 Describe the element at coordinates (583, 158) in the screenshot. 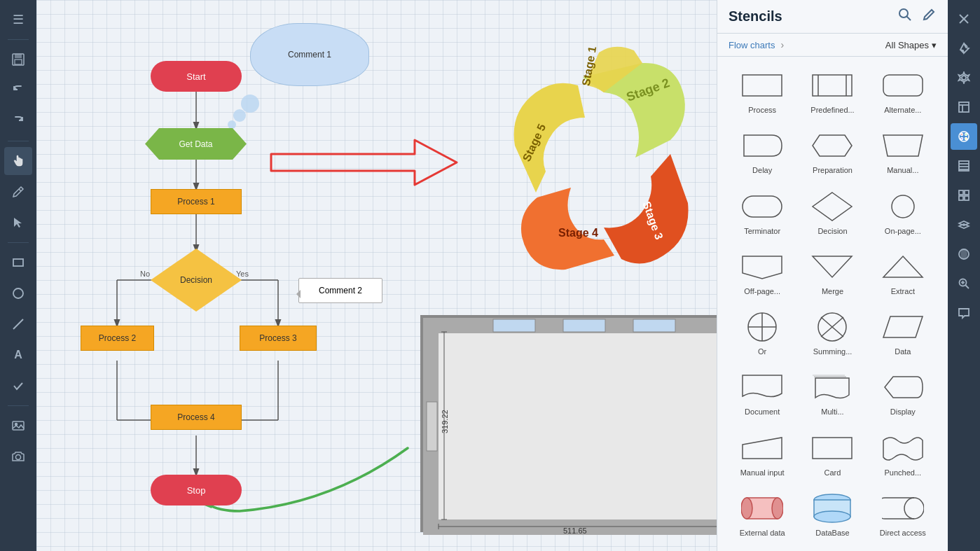

I see `cycle-diagram: Stage 2 Stage 3 Stage 4 Stage 5 Stage 1` at that location.